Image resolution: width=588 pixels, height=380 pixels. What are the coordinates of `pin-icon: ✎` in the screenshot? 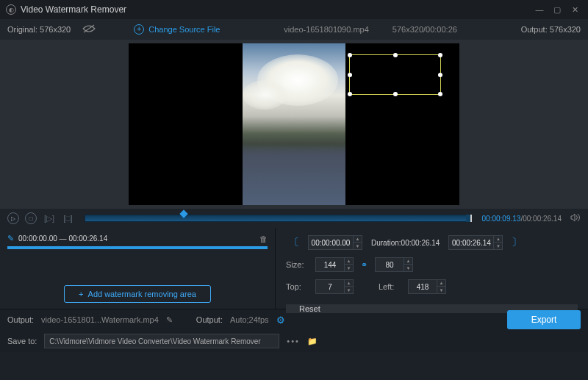 It's located at (10, 238).